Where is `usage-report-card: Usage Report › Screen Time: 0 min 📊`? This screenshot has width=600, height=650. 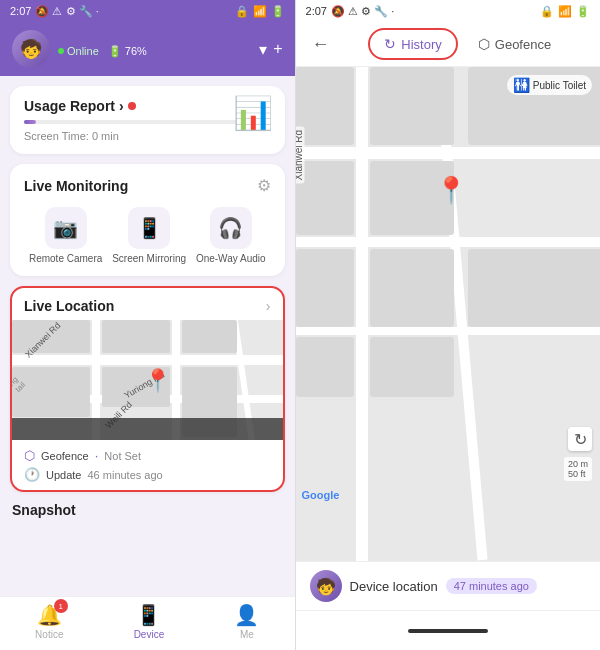
usage-report-card: Usage Report › Screen Time: 0 min 📊 is located at coordinates (148, 120).